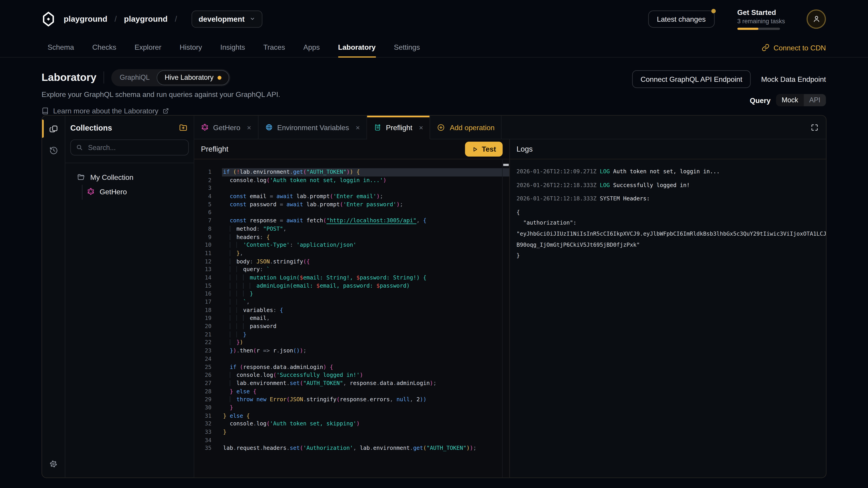 This screenshot has width=868, height=488. What do you see at coordinates (352, 262) in the screenshot?
I see `code-line-12: 12 body: JSON.stringify({` at bounding box center [352, 262].